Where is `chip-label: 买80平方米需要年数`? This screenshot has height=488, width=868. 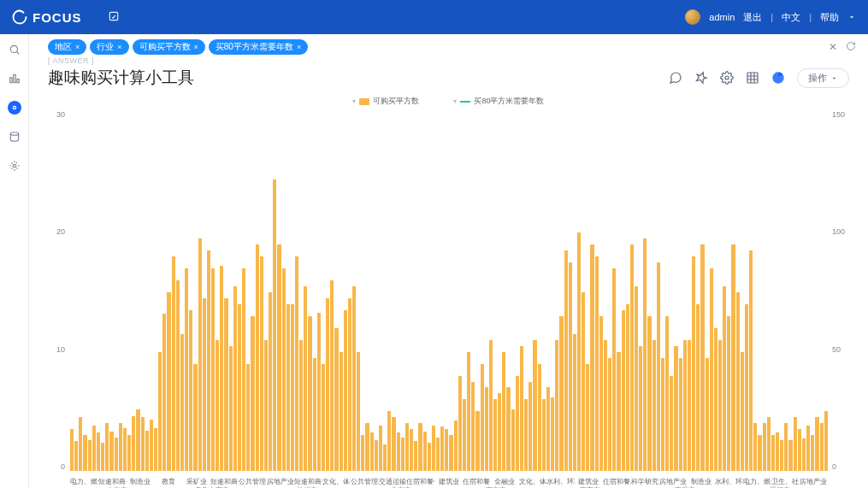 chip-label: 买80平方米需要年数 is located at coordinates (255, 47).